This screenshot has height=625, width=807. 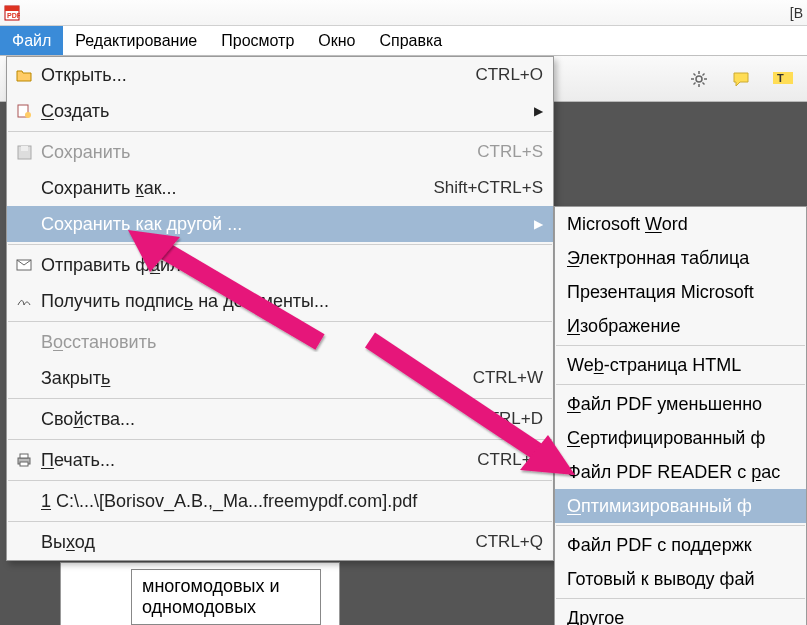 What do you see at coordinates (780, 78) in the screenshot?
I see `svg-text: T` at bounding box center [780, 78].